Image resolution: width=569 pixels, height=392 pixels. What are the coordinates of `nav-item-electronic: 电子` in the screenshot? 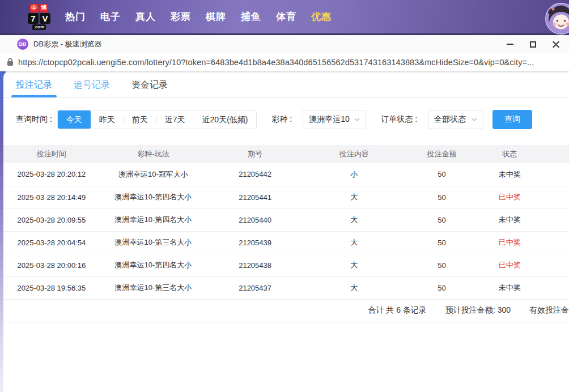 It's located at (111, 17).